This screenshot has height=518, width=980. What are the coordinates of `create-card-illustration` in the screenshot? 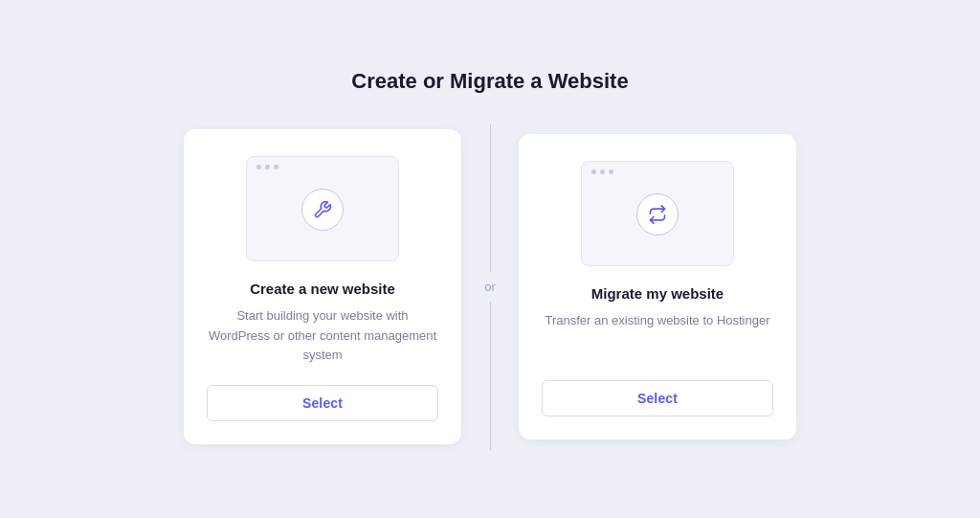 It's located at (323, 209).